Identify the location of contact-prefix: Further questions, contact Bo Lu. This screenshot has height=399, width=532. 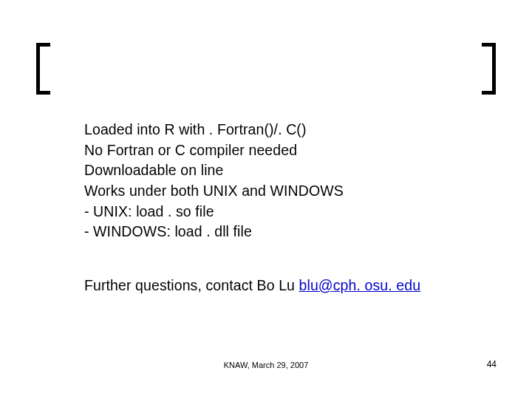
(192, 285).